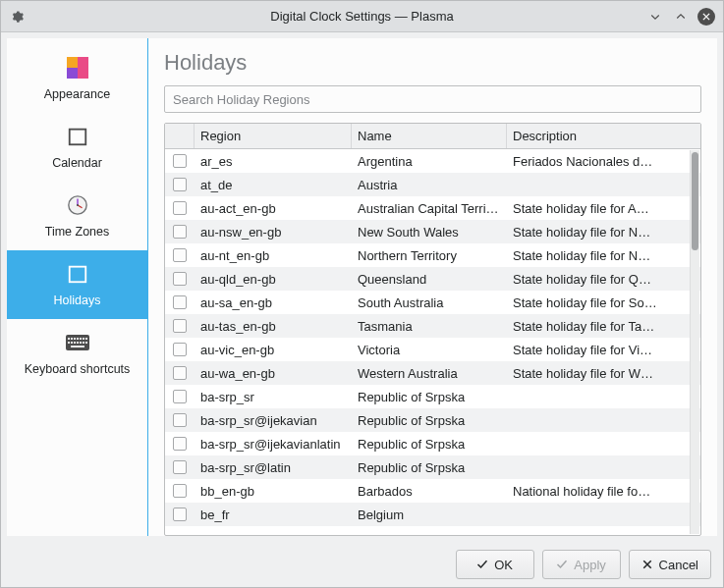 Image resolution: width=724 pixels, height=588 pixels. I want to click on cell-description: Feriados Nacionales d…, so click(603, 161).